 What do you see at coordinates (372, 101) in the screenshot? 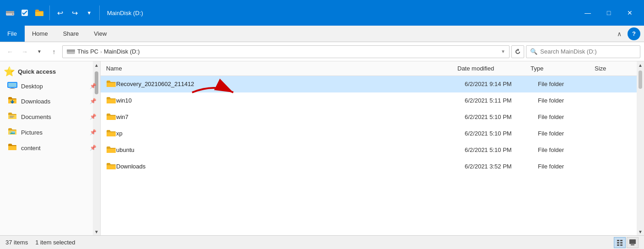
I see `table-row: win10 6/2/2021 5:11 PM File folder` at bounding box center [372, 101].